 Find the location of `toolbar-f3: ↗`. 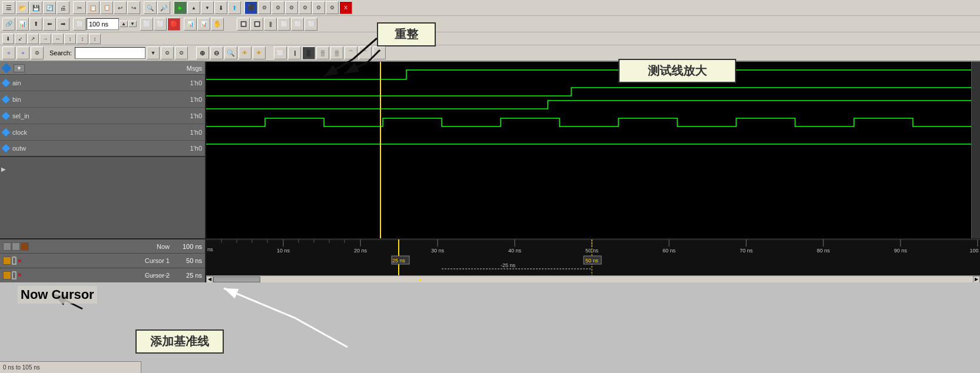

toolbar-f3: ↗ is located at coordinates (33, 39).